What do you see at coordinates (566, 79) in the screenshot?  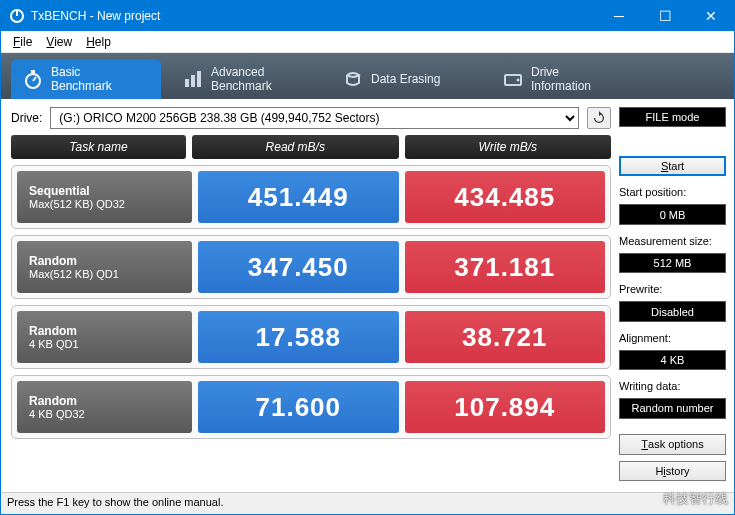 I see `tab-drive-information: DriveInformation` at bounding box center [566, 79].